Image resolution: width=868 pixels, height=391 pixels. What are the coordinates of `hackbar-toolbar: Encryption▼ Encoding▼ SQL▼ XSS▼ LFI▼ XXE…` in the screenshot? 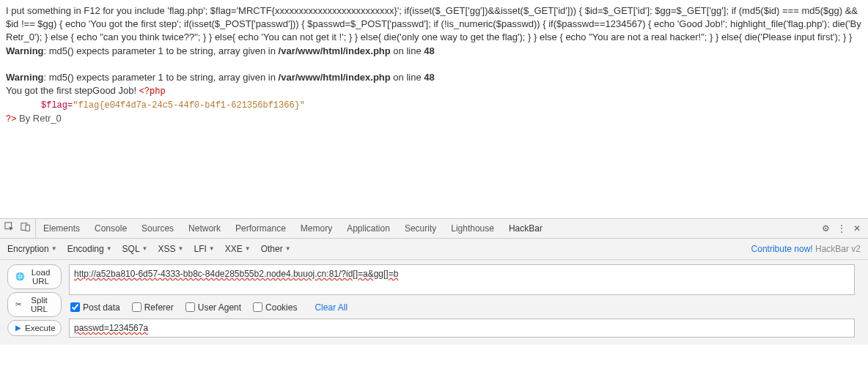 It's located at (434, 249).